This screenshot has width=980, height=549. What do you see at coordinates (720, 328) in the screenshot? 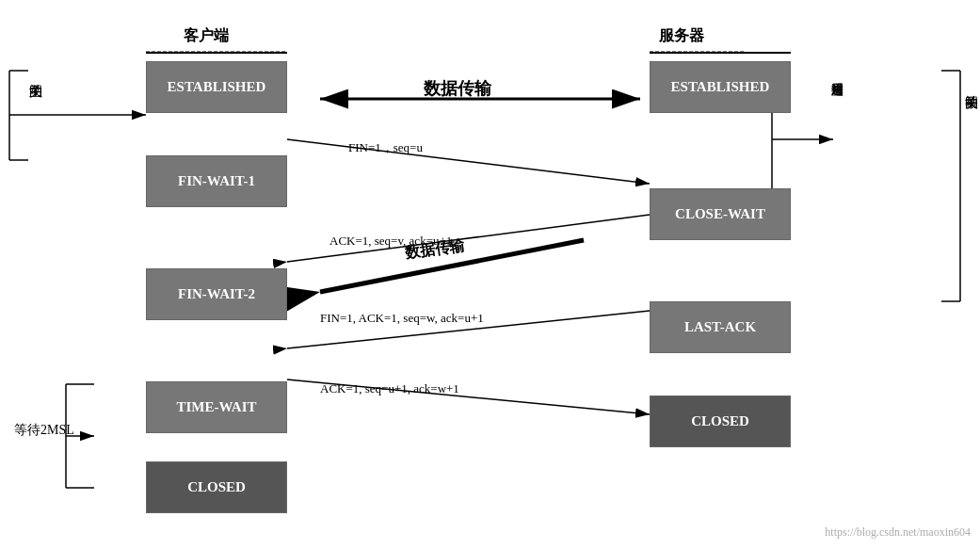
I see `server-last-ack-box: LAST-ACK` at bounding box center [720, 328].